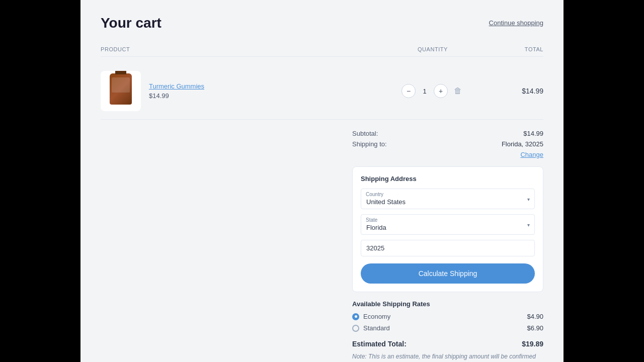  I want to click on cart-item: Turmeric Gummies $14.99 − 1 + 🗑 $14.99, so click(322, 92).